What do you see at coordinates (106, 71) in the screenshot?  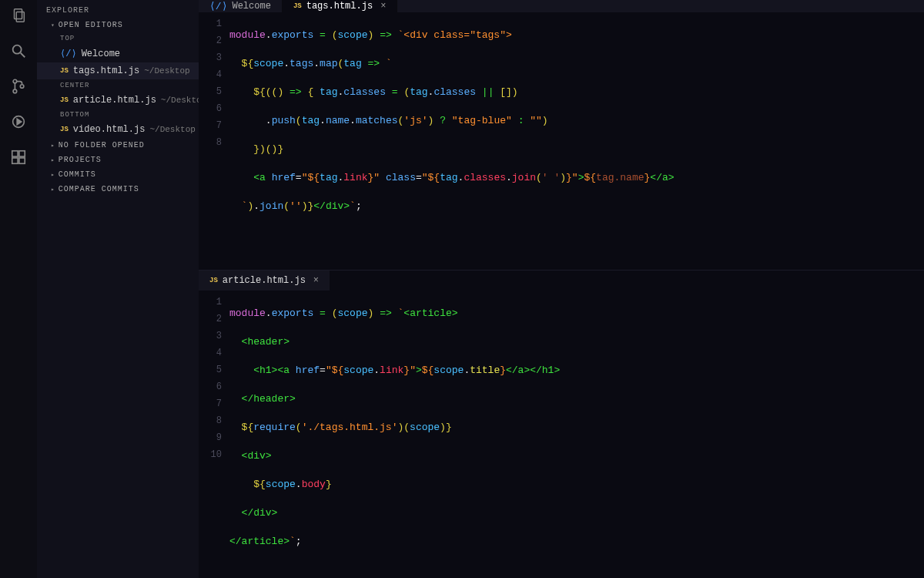 I see `file-name: tags.html.js` at bounding box center [106, 71].